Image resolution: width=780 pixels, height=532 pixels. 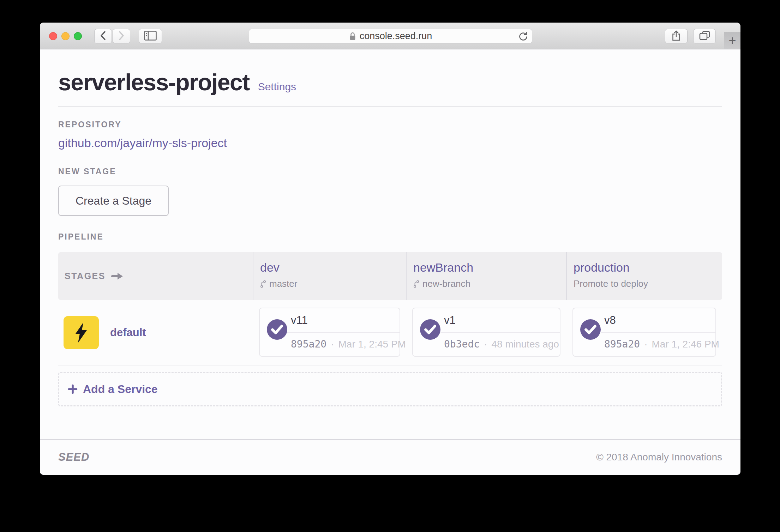 I want to click on plus-icon, so click(x=73, y=389).